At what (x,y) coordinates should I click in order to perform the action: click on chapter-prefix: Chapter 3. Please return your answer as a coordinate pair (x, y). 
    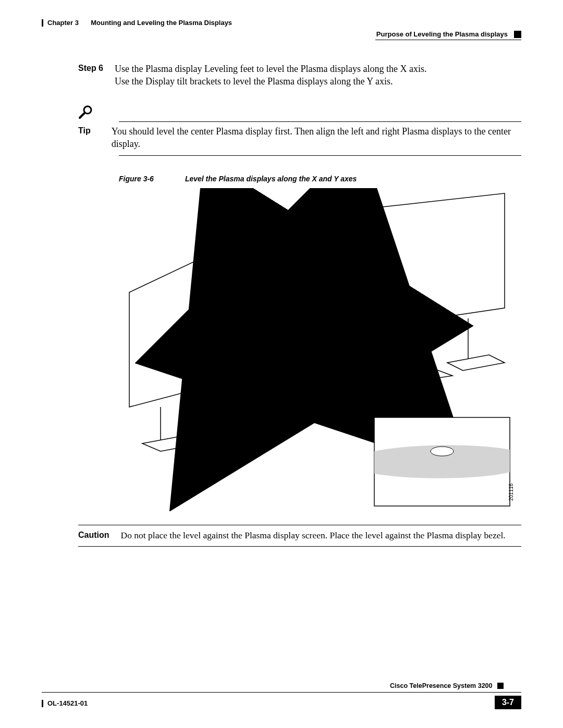
    Looking at the image, I should click on (63, 23).